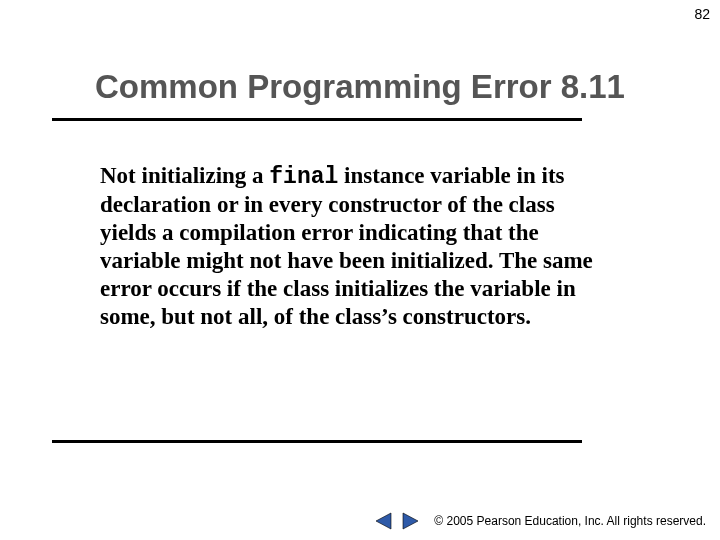  I want to click on footer: © 2005 Pearson Education, Inc. All right…, so click(540, 521).